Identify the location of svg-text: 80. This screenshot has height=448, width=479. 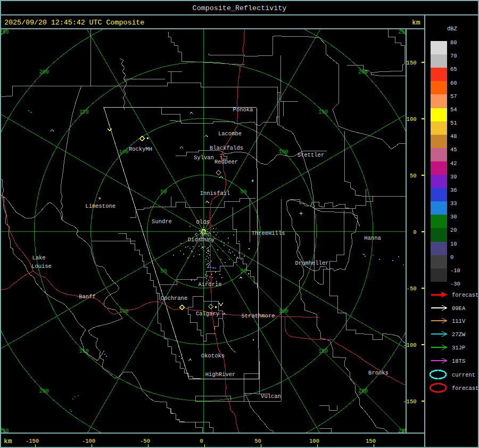
(453, 43).